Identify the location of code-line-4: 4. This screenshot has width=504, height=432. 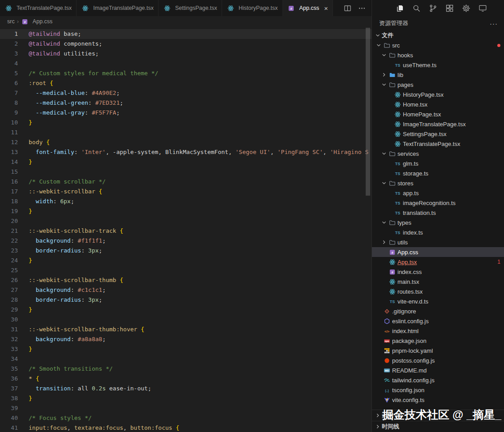
(186, 64).